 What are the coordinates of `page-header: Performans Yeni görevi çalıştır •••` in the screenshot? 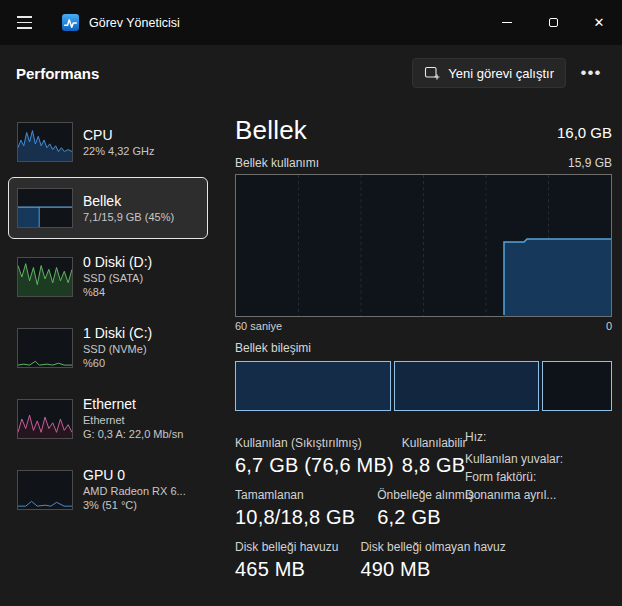 It's located at (311, 73).